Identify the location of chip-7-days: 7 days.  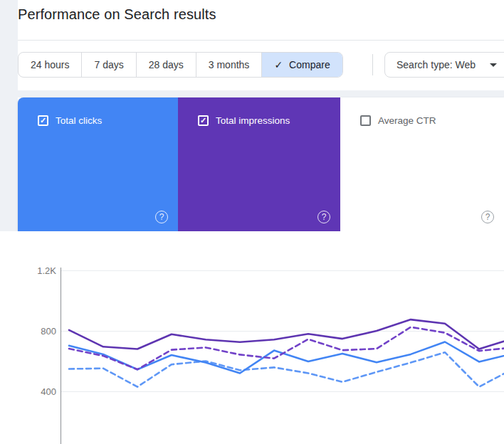
(109, 65).